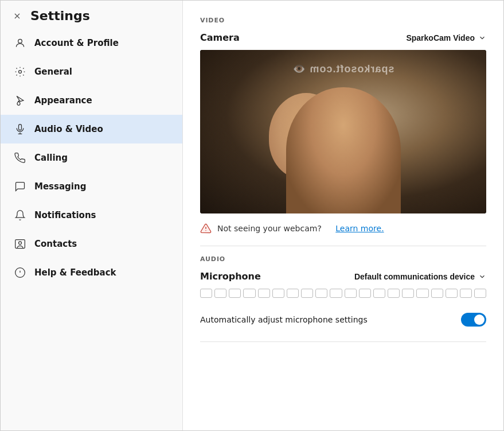 This screenshot has height=431, width=504. What do you see at coordinates (20, 100) in the screenshot?
I see `brush-icon` at bounding box center [20, 100].